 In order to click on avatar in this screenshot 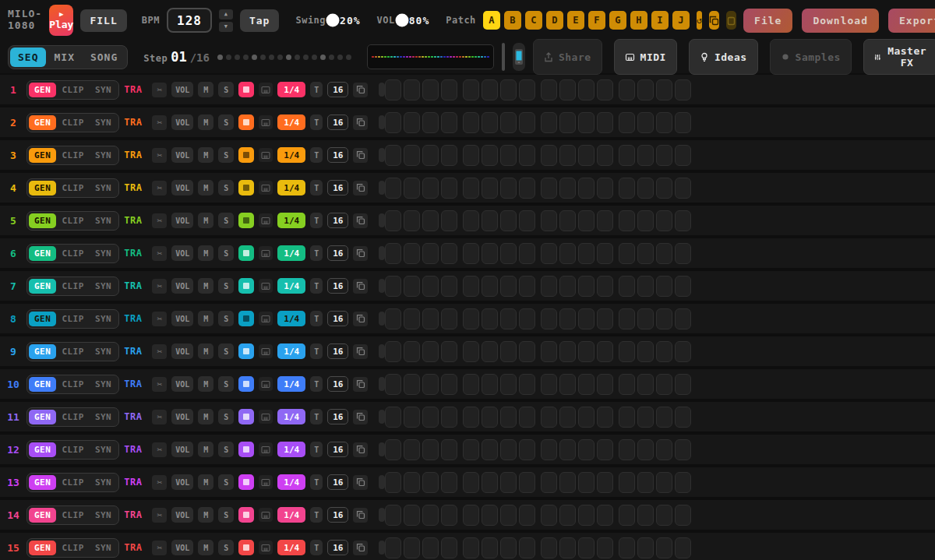, I will do `click(503, 57)`.